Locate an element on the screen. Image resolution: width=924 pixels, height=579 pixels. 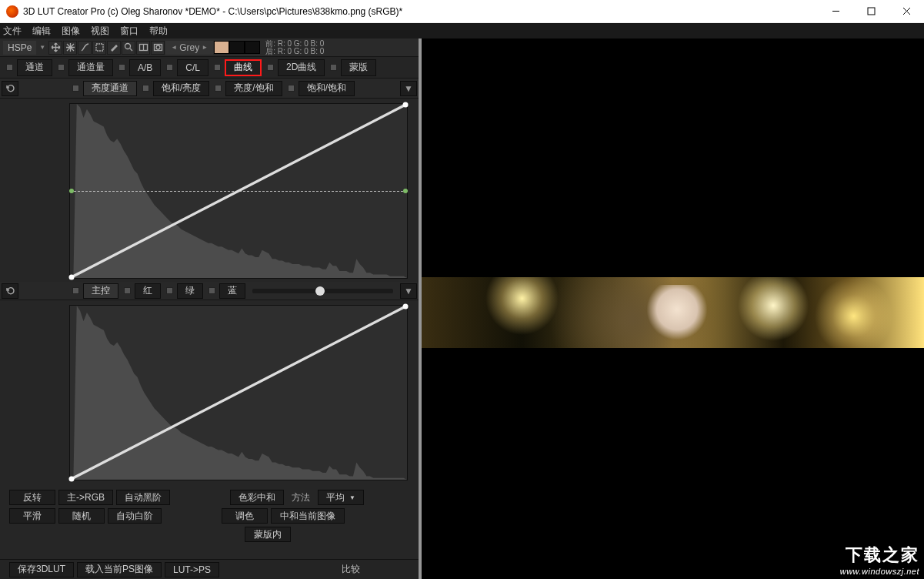
save-3dlut-button: 保存3DLUT is located at coordinates (42, 570).